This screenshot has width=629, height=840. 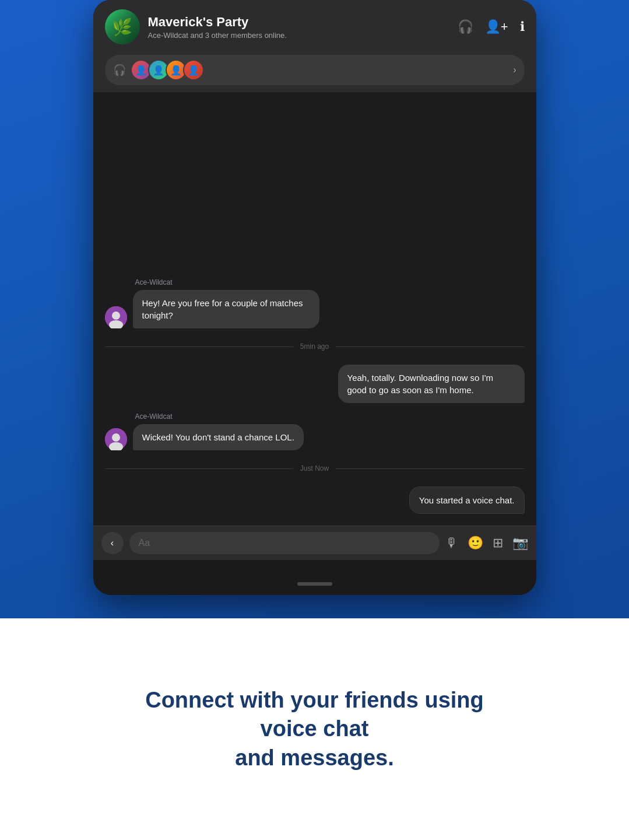 I want to click on message-row-2: Yeah, totally. Downloading now so I'm go…, so click(x=315, y=384).